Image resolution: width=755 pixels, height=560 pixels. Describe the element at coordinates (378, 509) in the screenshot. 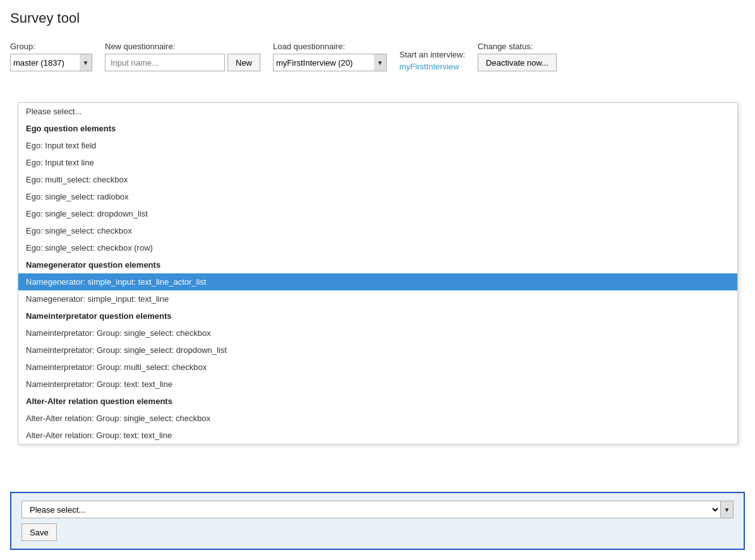

I see `bottom-form-select-row: Please select... ▼` at that location.